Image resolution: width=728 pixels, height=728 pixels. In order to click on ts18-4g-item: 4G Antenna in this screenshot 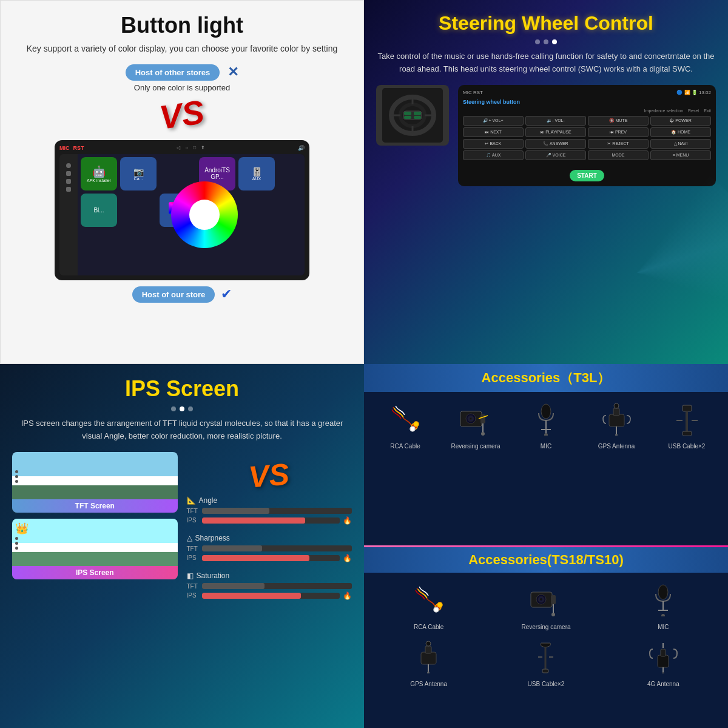, I will do `click(664, 662)`.